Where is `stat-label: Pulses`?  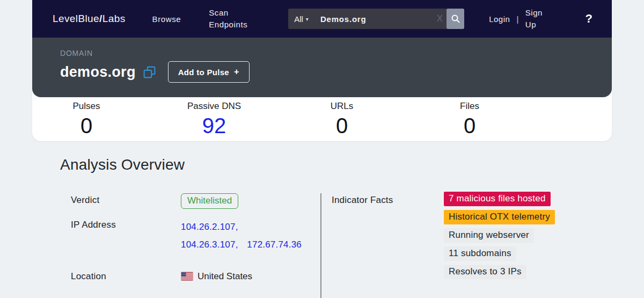
stat-label: Pulses is located at coordinates (91, 106).